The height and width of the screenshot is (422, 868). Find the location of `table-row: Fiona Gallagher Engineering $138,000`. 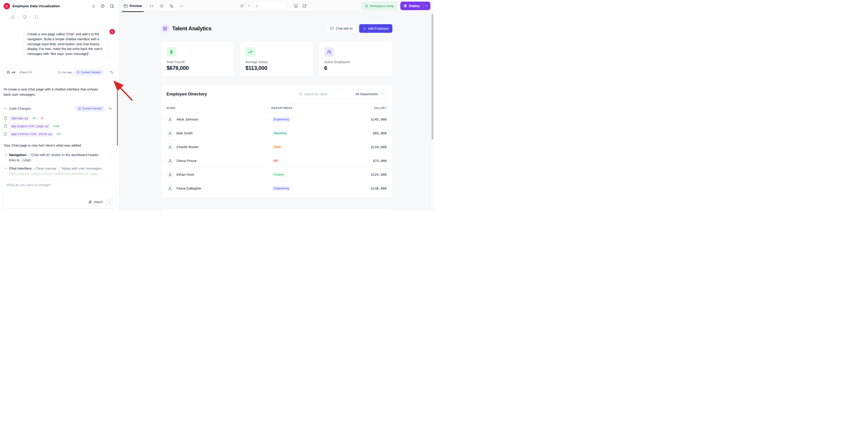

table-row: Fiona Gallagher Engineering $138,000 is located at coordinates (277, 188).